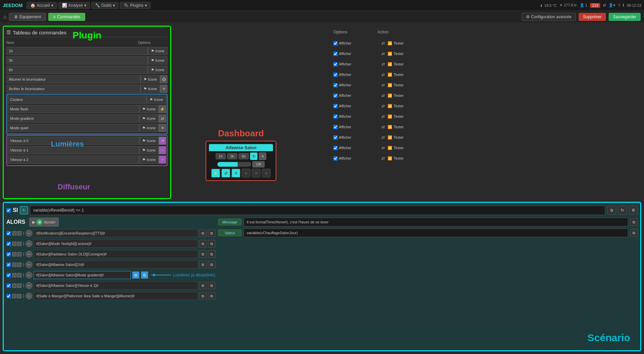 This screenshot has width=644, height=354. What do you see at coordinates (24, 233) in the screenshot?
I see `action-drag-0: I` at bounding box center [24, 233].